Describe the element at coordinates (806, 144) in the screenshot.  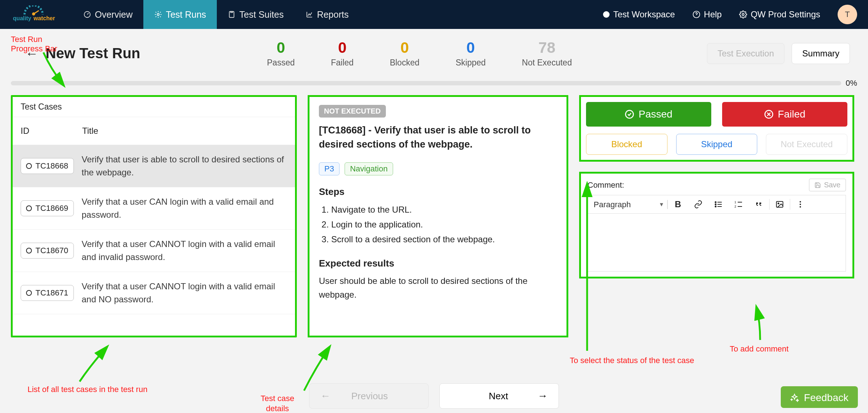
I see `mark-not-executed-button: Not Executed` at that location.